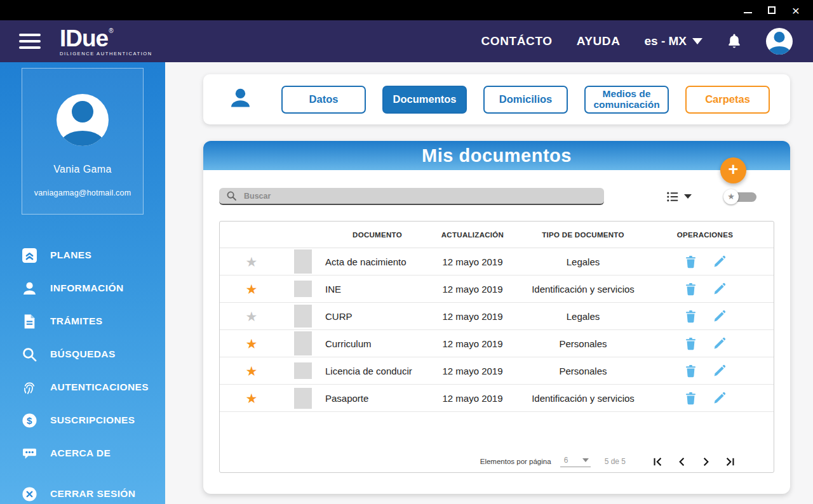 The height and width of the screenshot is (504, 813). Describe the element at coordinates (377, 344) in the screenshot. I see `doc-name: Curriculum` at that location.